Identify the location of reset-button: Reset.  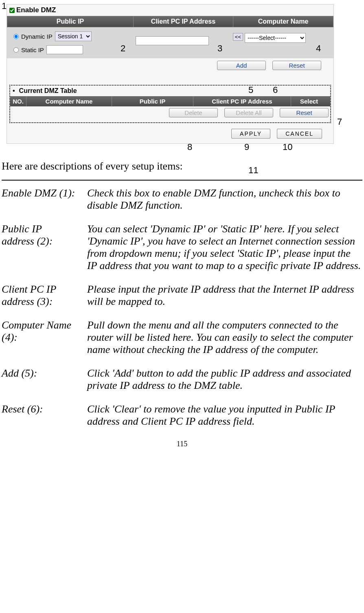
(297, 65).